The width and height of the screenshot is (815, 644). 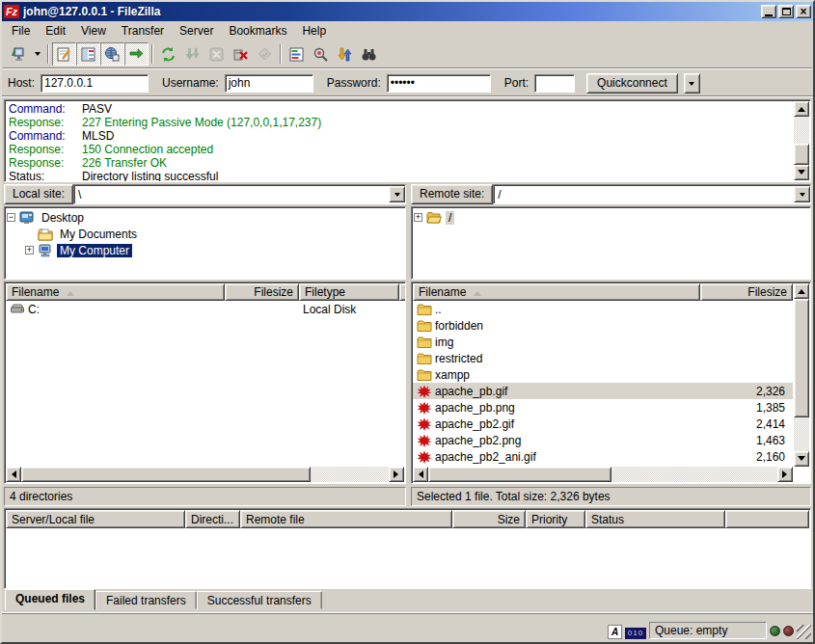 I want to click on toggle-transfer-queue-button, so click(x=137, y=54).